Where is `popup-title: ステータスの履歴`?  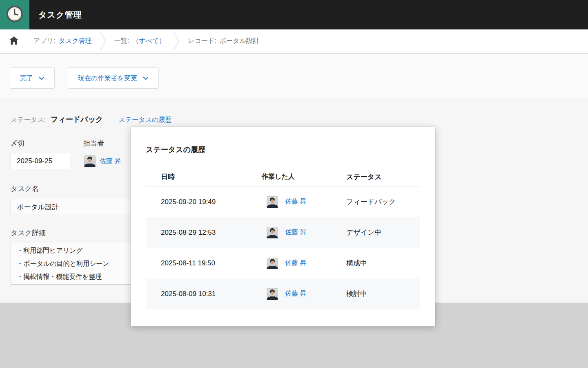 popup-title: ステータスの履歴 is located at coordinates (176, 150).